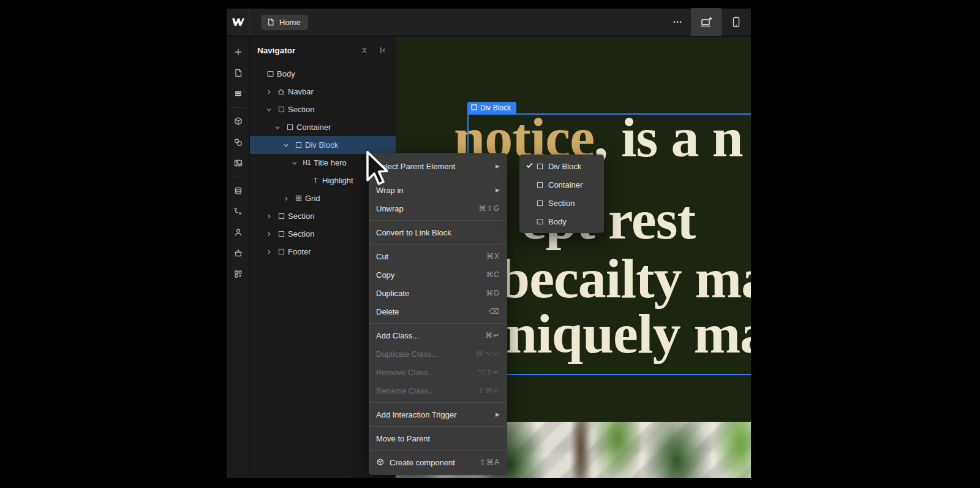  I want to click on pages-icon, so click(238, 73).